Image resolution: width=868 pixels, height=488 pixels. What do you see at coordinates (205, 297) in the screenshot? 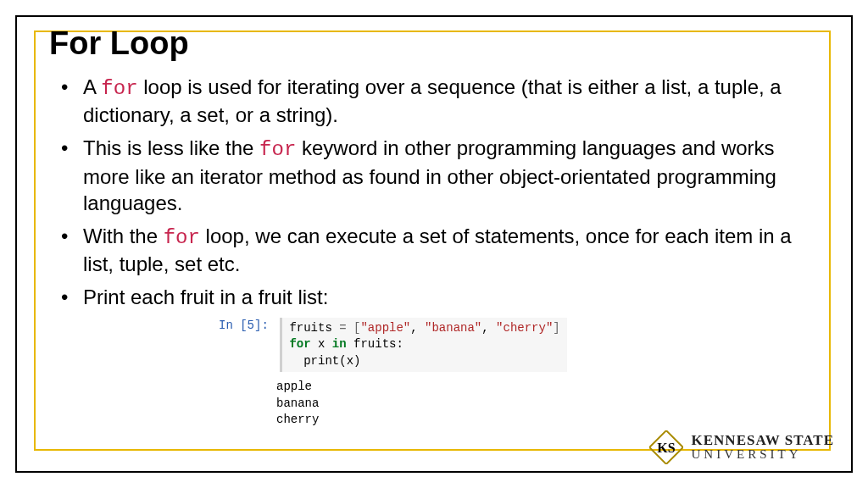
I see `bullet-text: Print each fruit in a fruit list:` at bounding box center [205, 297].